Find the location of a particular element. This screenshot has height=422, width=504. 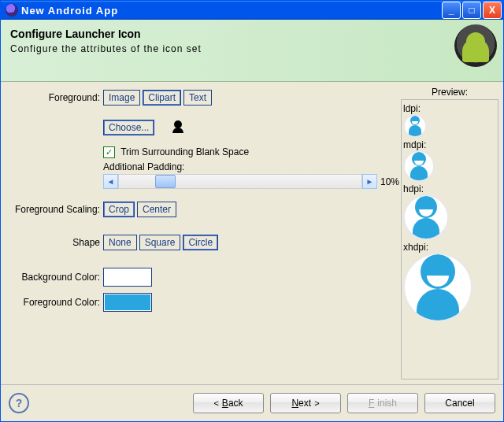

bgcolor-label: Background Color: is located at coordinates (54, 277).